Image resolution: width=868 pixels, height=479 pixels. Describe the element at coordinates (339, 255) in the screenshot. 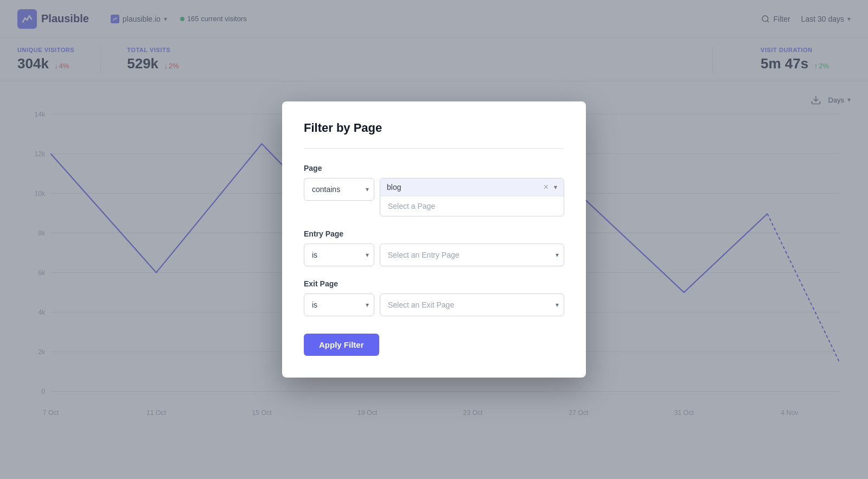

I see `entry-operator-wrapper: is is not ▾` at that location.